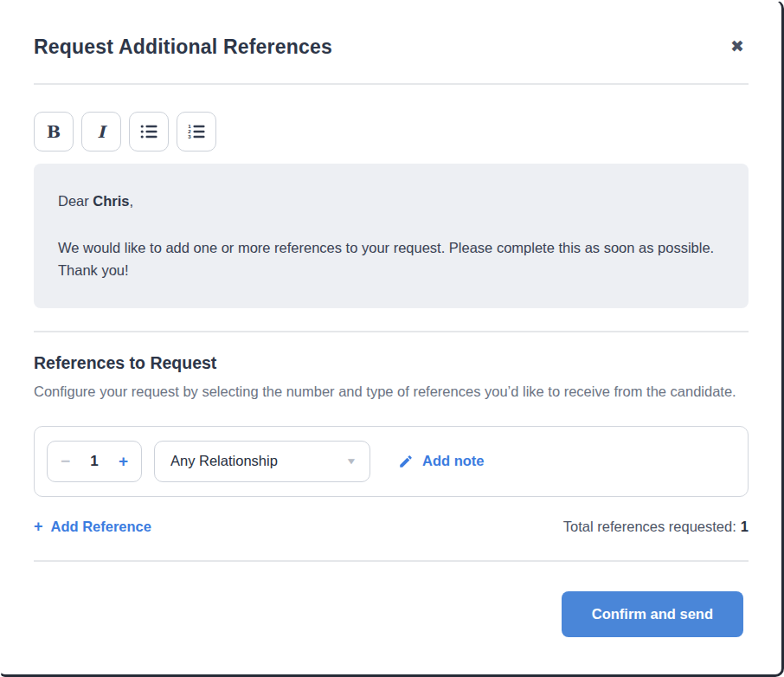  I want to click on pencil-icon, so click(406, 461).